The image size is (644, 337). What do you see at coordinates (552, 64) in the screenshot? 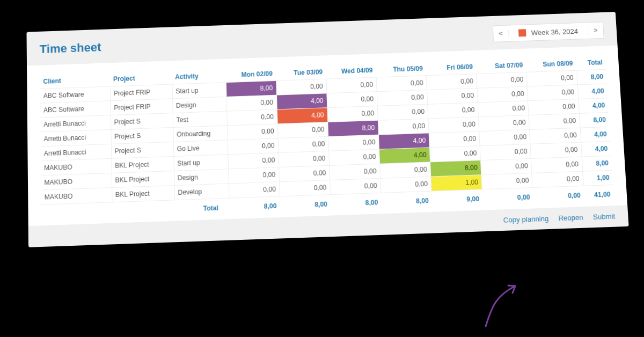
I see `col-day-6: Sun 08/09` at bounding box center [552, 64].